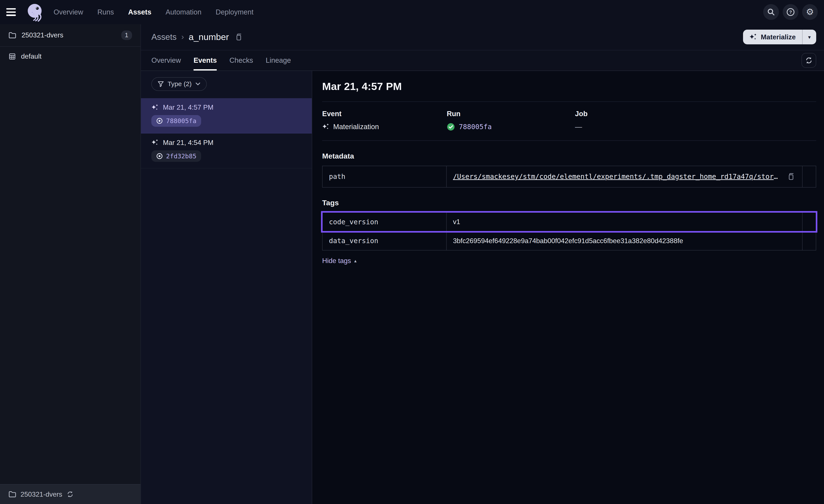  What do you see at coordinates (625, 241) in the screenshot?
I see `tag-value: 3bfc269594ef649228e9a74bab00f042efc91d5a…` at bounding box center [625, 241].